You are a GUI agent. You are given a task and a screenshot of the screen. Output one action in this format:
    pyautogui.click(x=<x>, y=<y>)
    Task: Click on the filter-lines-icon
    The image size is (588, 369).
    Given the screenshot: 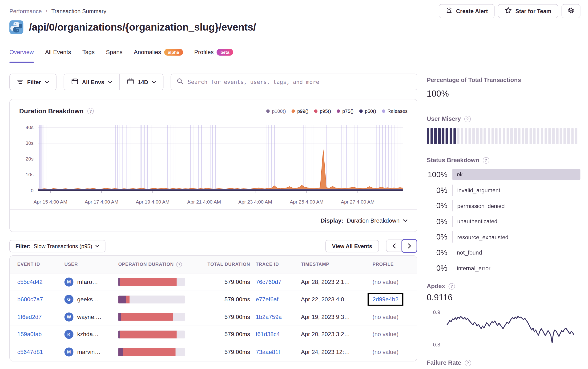 What is the action you would take?
    pyautogui.click(x=20, y=82)
    